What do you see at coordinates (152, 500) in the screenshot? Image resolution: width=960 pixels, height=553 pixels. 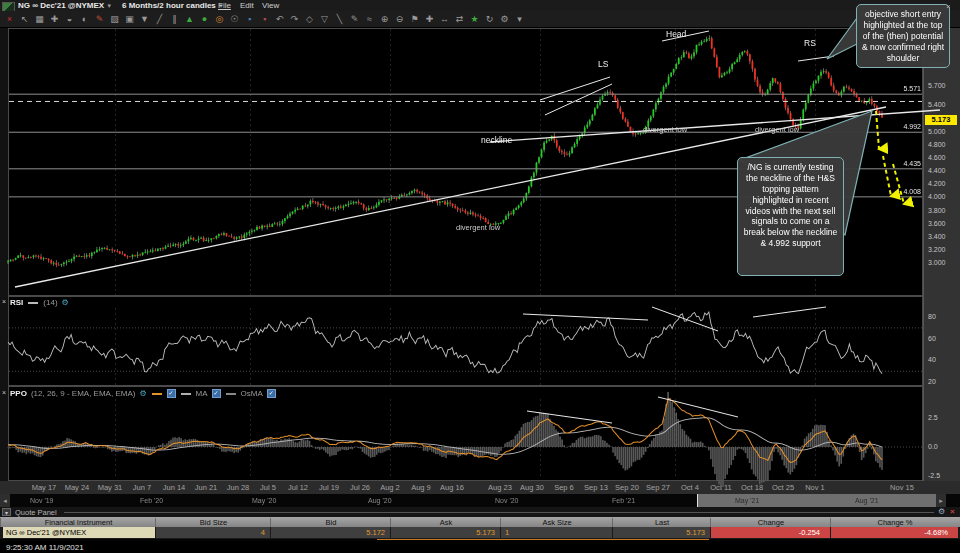 I see `scroll-range-label: Feb '20` at bounding box center [152, 500].